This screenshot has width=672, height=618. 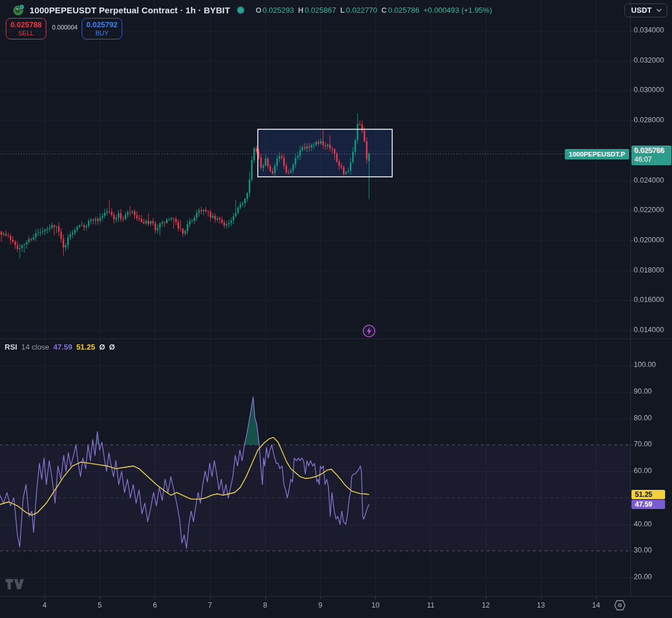 What do you see at coordinates (361, 10) in the screenshot?
I see `ohlc-low-value: 0.022770` at bounding box center [361, 10].